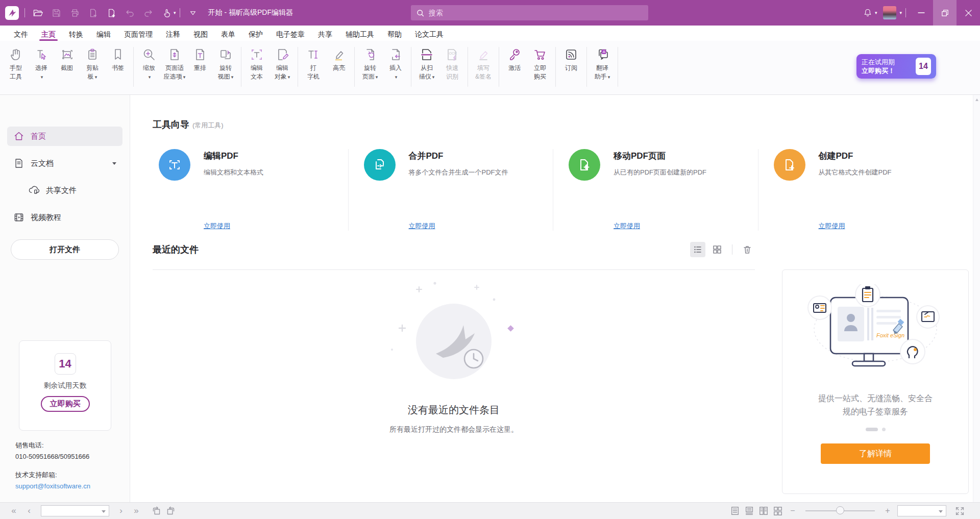 This screenshot has height=519, width=980. I want to click on hand-pointer-icon, so click(166, 13).